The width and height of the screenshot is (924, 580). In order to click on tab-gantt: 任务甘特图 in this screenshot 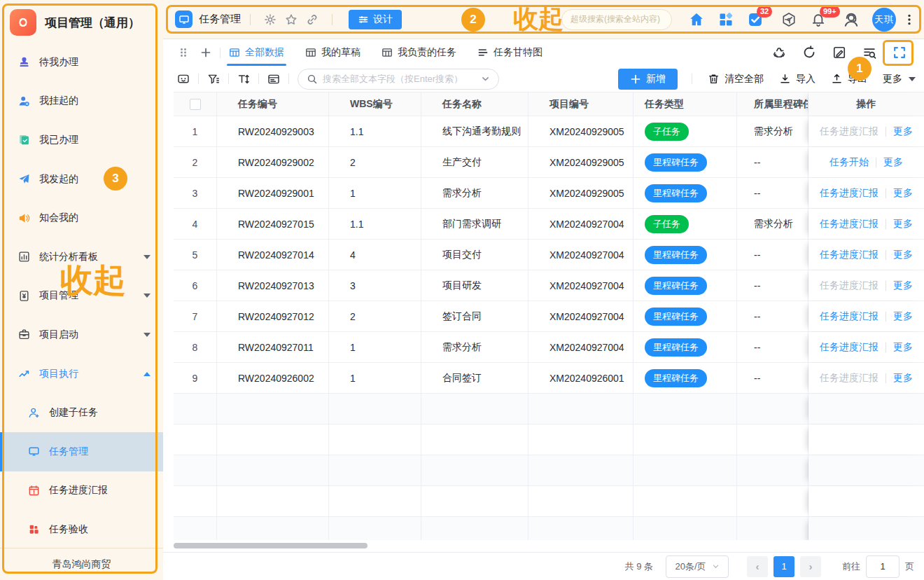, I will do `click(510, 53)`.